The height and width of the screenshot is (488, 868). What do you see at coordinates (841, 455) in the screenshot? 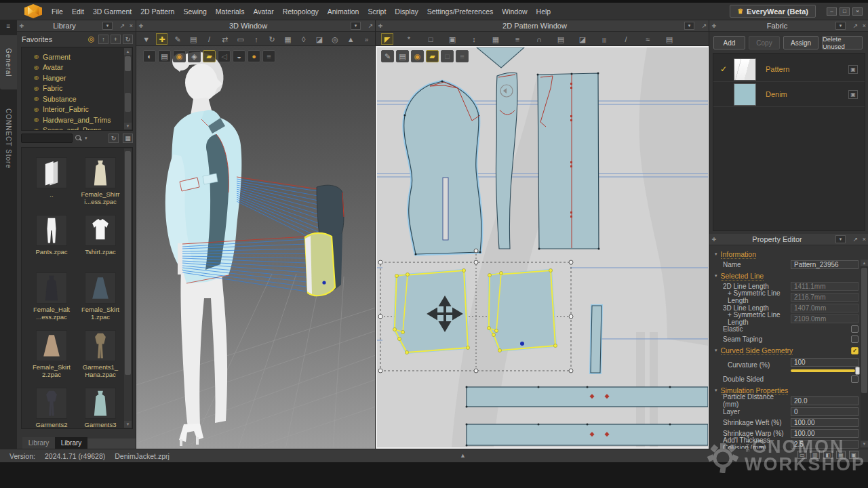
I see `layout-quad-icon: ▦` at bounding box center [841, 455].